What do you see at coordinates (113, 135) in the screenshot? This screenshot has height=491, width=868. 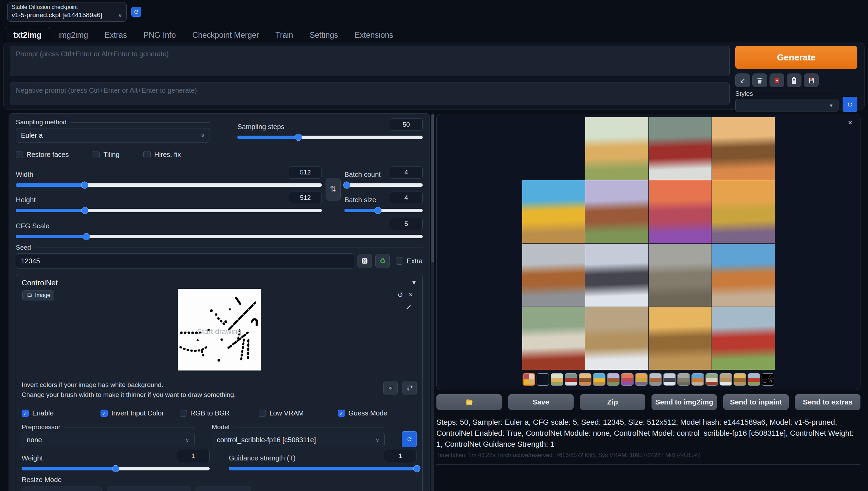 I see `sampling-method-select: Euler a ∨` at bounding box center [113, 135].